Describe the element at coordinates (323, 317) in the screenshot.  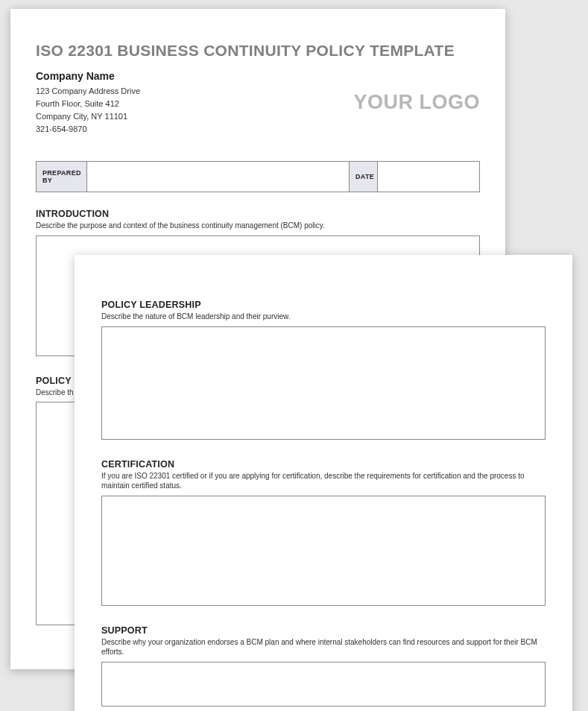
I see `section-desc-leadership: Describe the nature of BCM leadership an…` at that location.